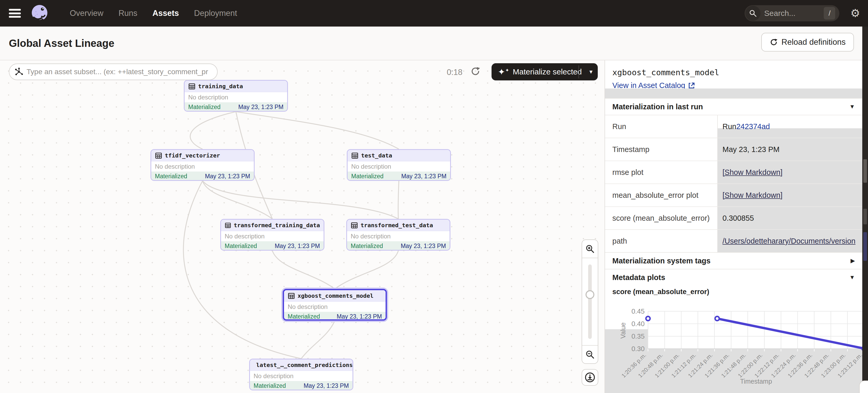  I want to click on dagster-logo-icon, so click(40, 13).